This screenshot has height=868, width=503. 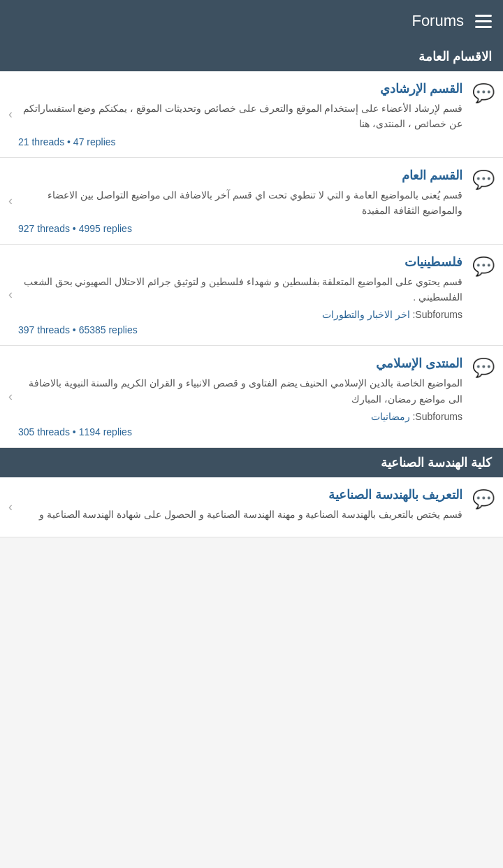 I want to click on forum-chat-icon-5: 💬, so click(x=483, y=499).